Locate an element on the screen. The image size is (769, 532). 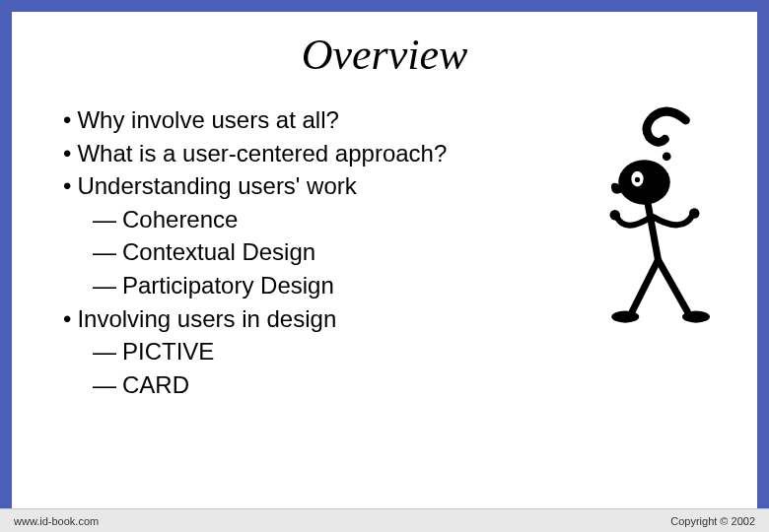
sub-bullet-item: CARD is located at coordinates (326, 385).